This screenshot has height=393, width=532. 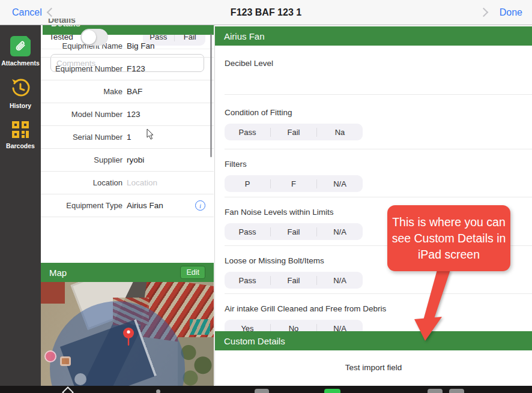 What do you see at coordinates (294, 132) in the screenshot?
I see `condition-of-fitting-segment: Pass Fail Na` at bounding box center [294, 132].